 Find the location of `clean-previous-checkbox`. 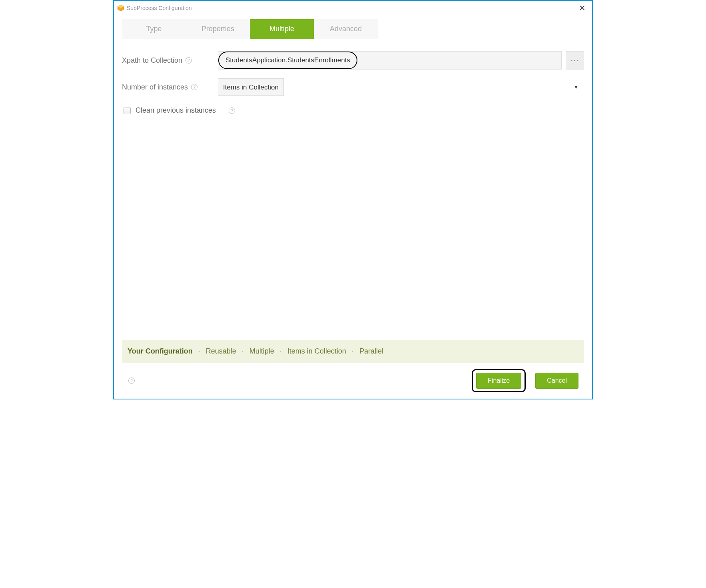

clean-previous-checkbox is located at coordinates (127, 111).